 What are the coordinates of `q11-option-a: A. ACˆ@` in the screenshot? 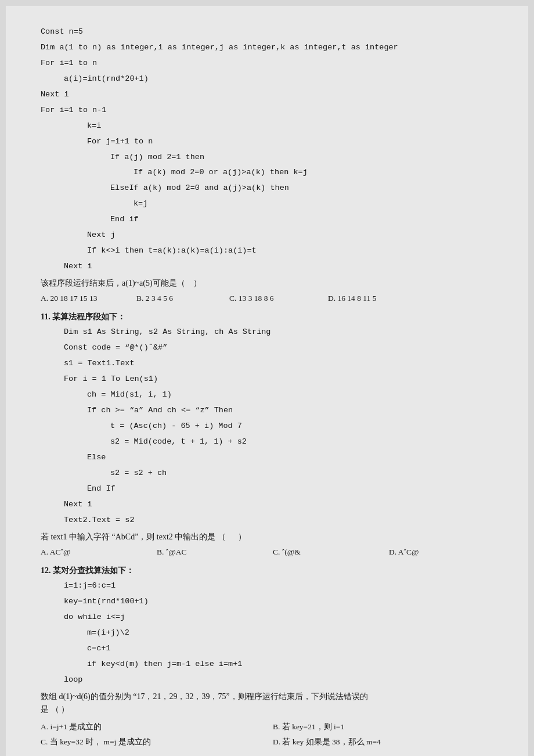 It's located at (99, 552).